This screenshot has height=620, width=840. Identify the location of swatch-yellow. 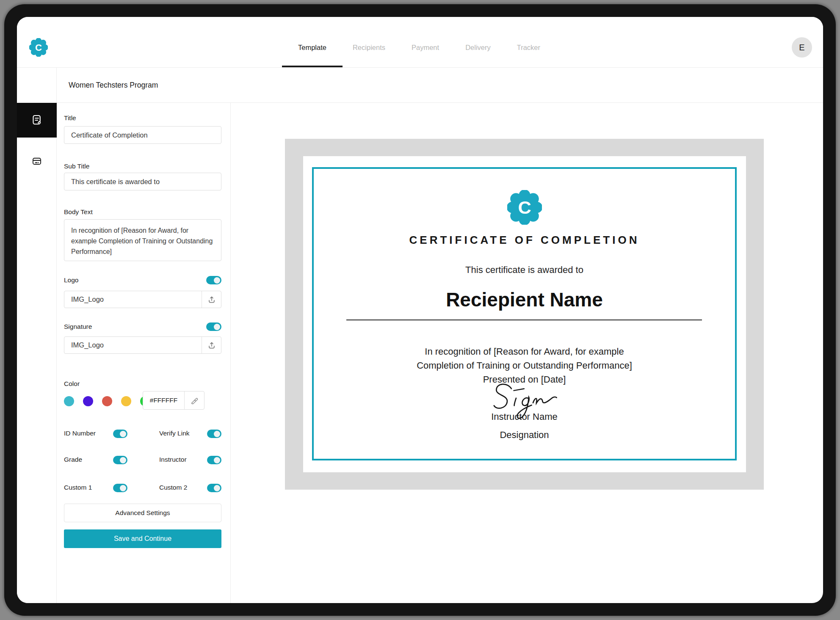
(126, 401).